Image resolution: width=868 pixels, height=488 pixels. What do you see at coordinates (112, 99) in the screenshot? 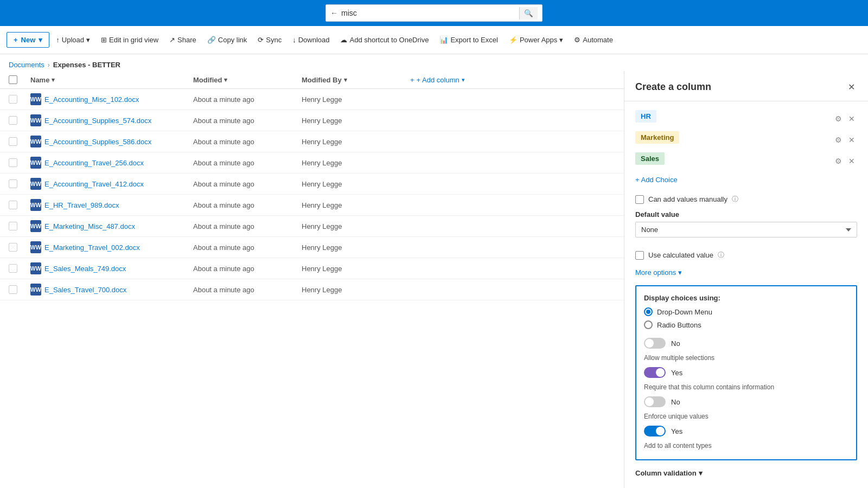
I see `file-name-cell: W E_Accounting_Misc_102.docx` at bounding box center [112, 99].